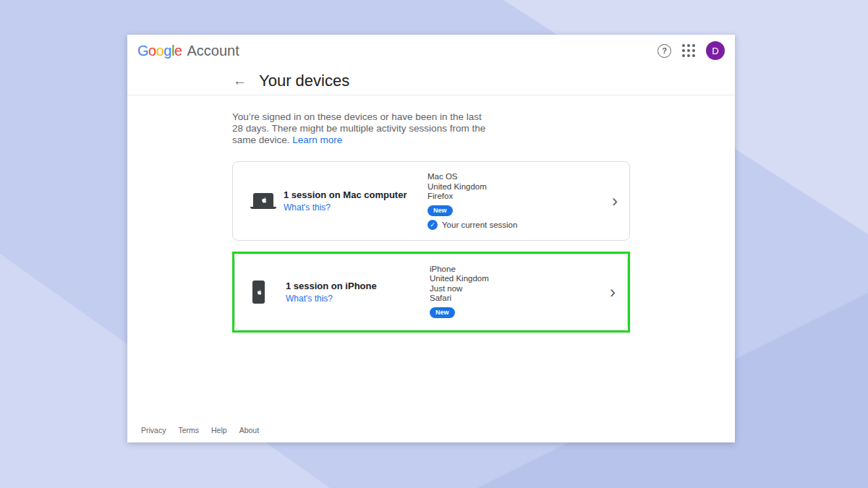 This screenshot has height=488, width=868. Describe the element at coordinates (692, 51) in the screenshot. I see `header-actions: ? D` at that location.